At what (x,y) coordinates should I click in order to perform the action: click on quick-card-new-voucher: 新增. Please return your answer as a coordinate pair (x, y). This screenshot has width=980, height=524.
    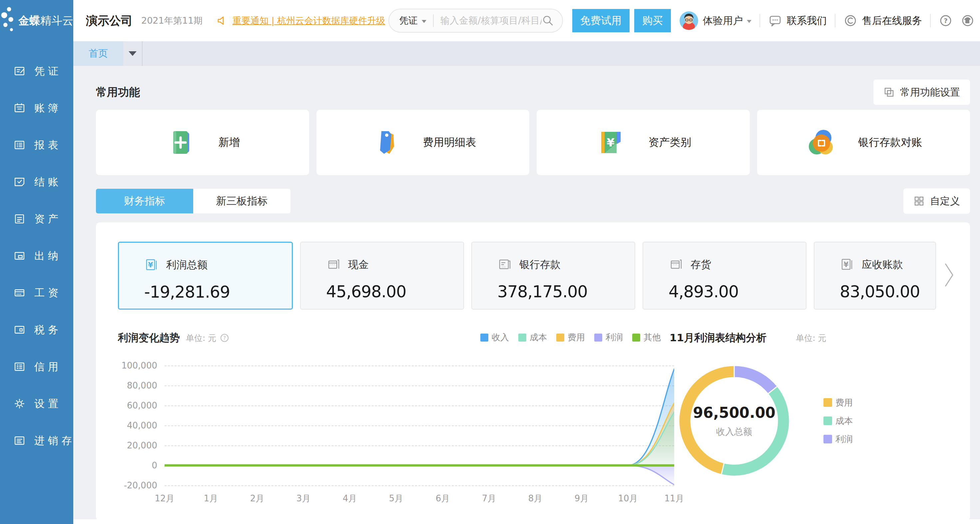
    Looking at the image, I should click on (202, 143).